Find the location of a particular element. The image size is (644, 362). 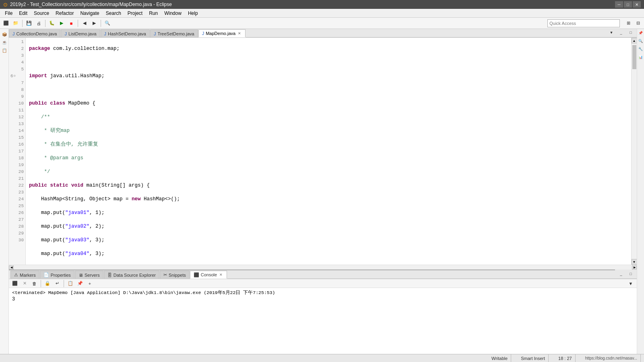

open-button: 📁 is located at coordinates (16, 23).